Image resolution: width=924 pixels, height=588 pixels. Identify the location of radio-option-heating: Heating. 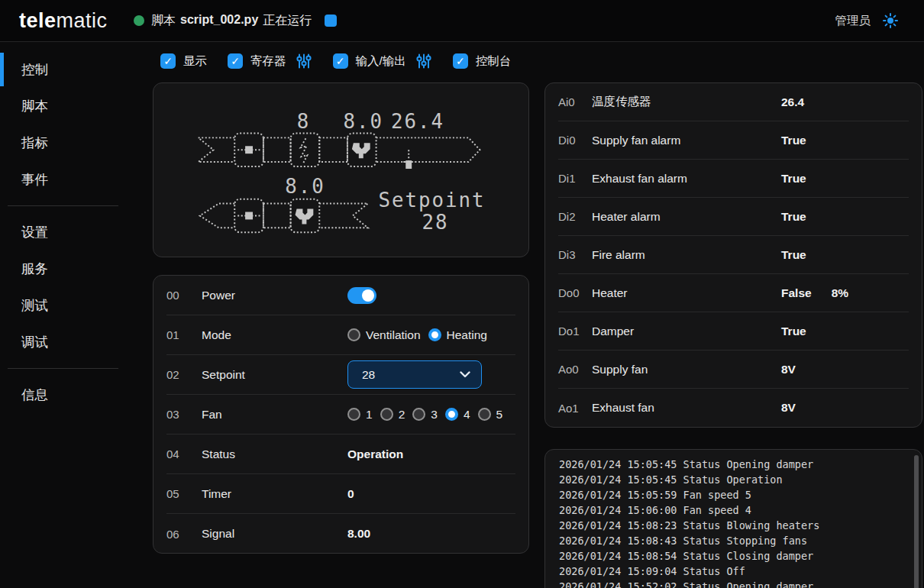
(458, 335).